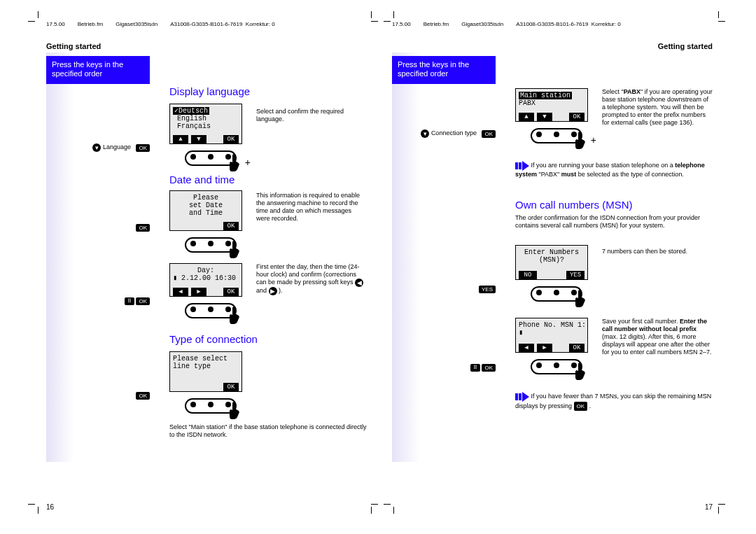 The width and height of the screenshot is (756, 534). What do you see at coordinates (206, 124) in the screenshot?
I see `lcd-language: ✓Deutsch English Français ▲ ▼ OK` at bounding box center [206, 124].